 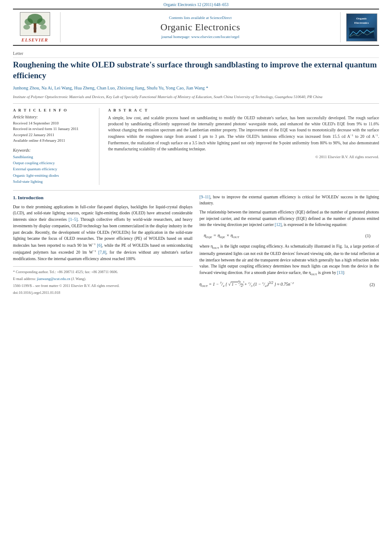 I want to click on abstract-header: A B S T R A C T, so click(x=244, y=110).